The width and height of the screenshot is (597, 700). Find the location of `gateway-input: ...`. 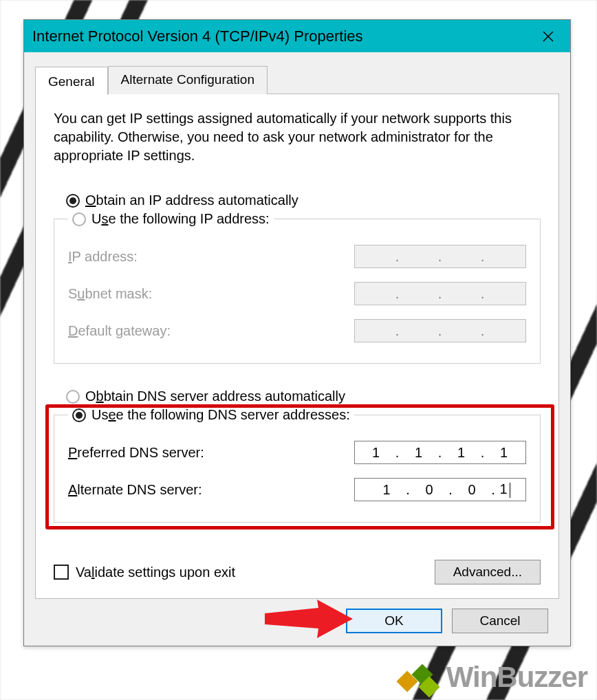

gateway-input: ... is located at coordinates (440, 331).